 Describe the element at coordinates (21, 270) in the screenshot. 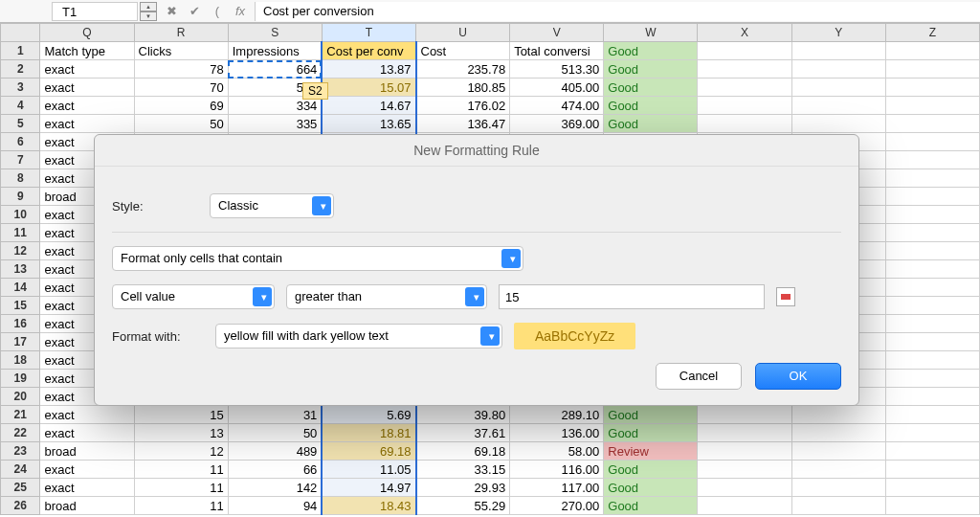

I see `row-header-13: 13` at that location.